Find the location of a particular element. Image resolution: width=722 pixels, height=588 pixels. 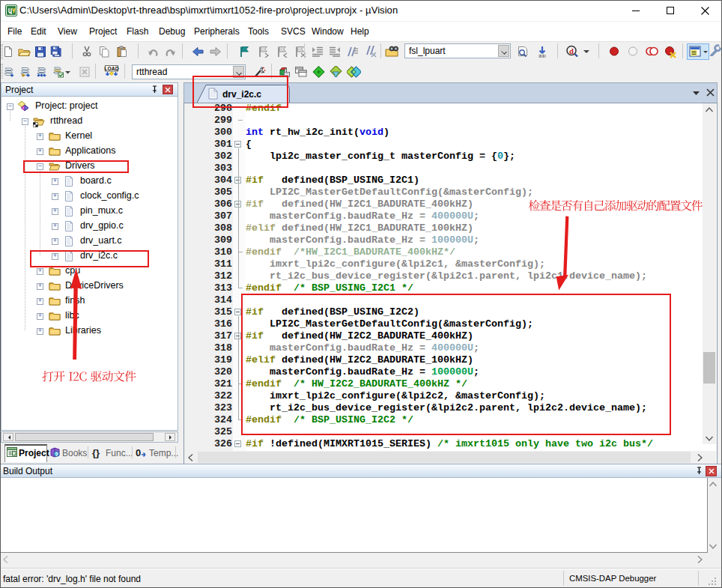

svg-text: d is located at coordinates (571, 51).